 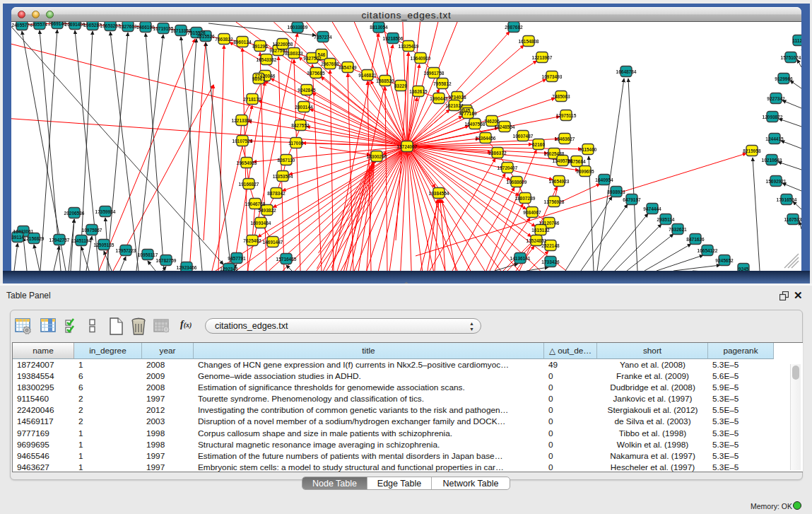 What do you see at coordinates (187, 267) in the screenshot?
I see `svg-text: 12923466` at bounding box center [187, 267].